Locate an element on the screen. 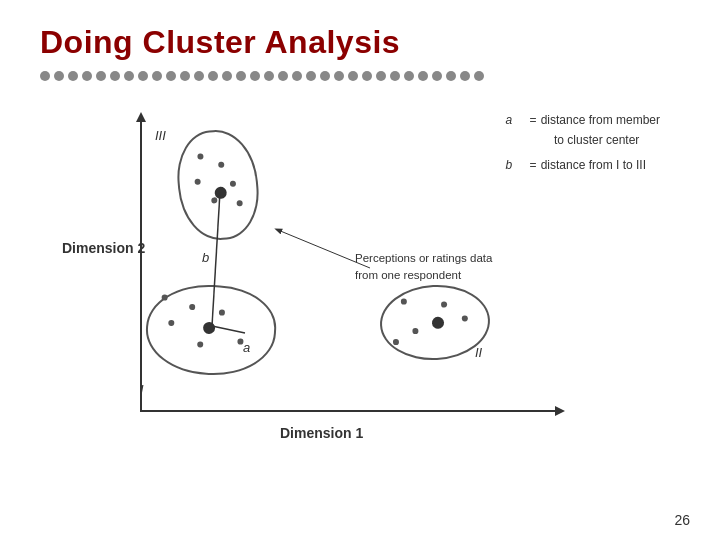 This screenshot has height=540, width=720. slide-title: Doing Cluster Analysis is located at coordinates (360, 42).